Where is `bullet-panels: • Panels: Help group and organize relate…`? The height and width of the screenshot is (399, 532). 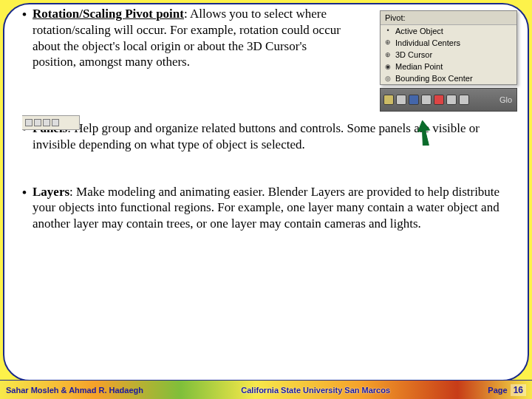
bullet-panels: • Panels: Help group and organize relate… is located at coordinates (270, 137).